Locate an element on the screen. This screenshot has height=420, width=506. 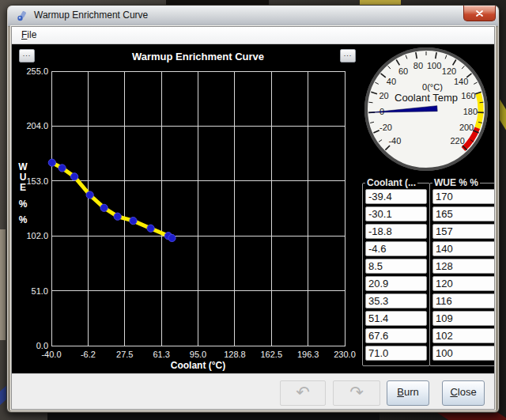
svg-text: 102.0 is located at coordinates (37, 236).